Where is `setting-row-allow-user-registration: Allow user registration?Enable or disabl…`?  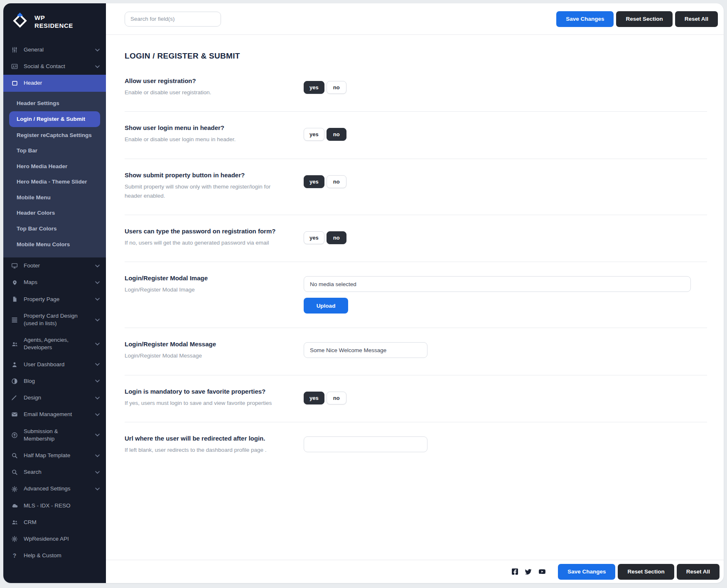 setting-row-allow-user-registration: Allow user registration?Enable or disabl… is located at coordinates (416, 88).